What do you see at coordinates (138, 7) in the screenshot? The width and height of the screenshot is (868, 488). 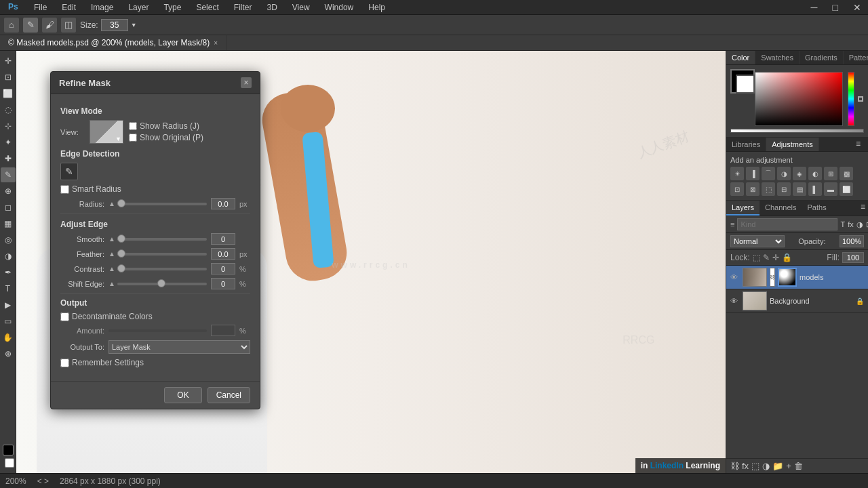 I see `menu-layer: Layer` at bounding box center [138, 7].